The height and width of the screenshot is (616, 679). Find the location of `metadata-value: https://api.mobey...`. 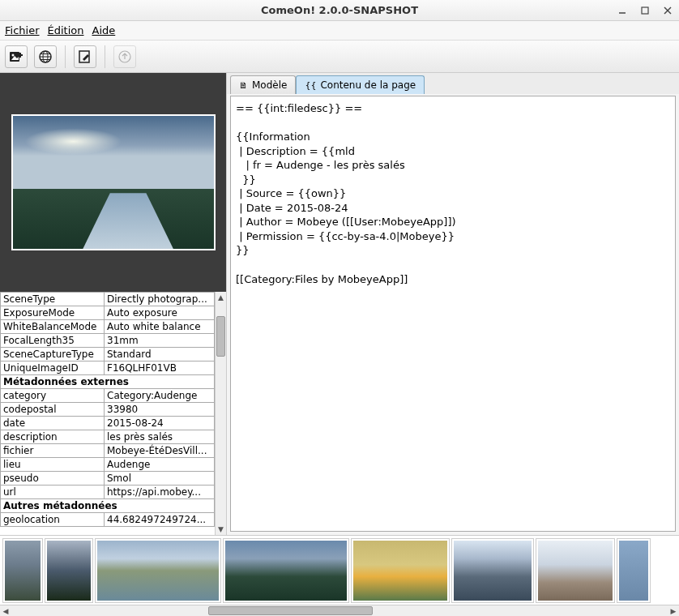

metadata-value: https://api.mobey... is located at coordinates (160, 493).